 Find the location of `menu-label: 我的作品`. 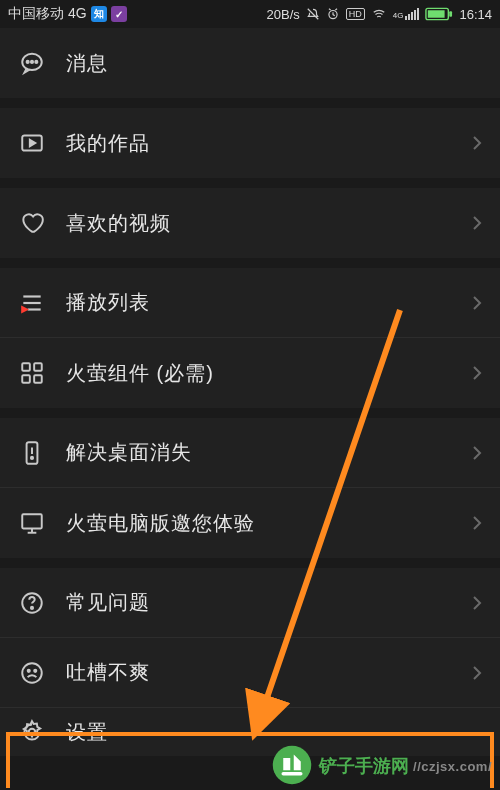

menu-label: 我的作品 is located at coordinates (269, 144).